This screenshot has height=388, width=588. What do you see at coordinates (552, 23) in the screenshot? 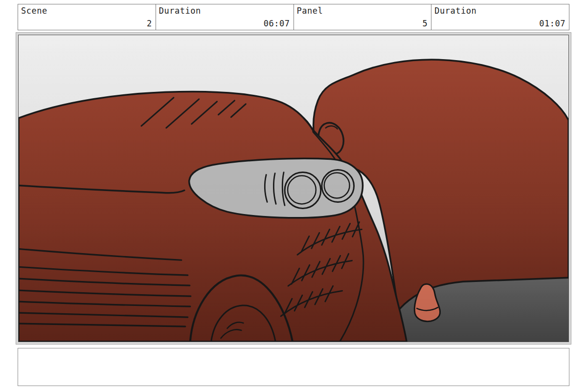
I see `panel-duration-value: 01:07` at bounding box center [552, 23].